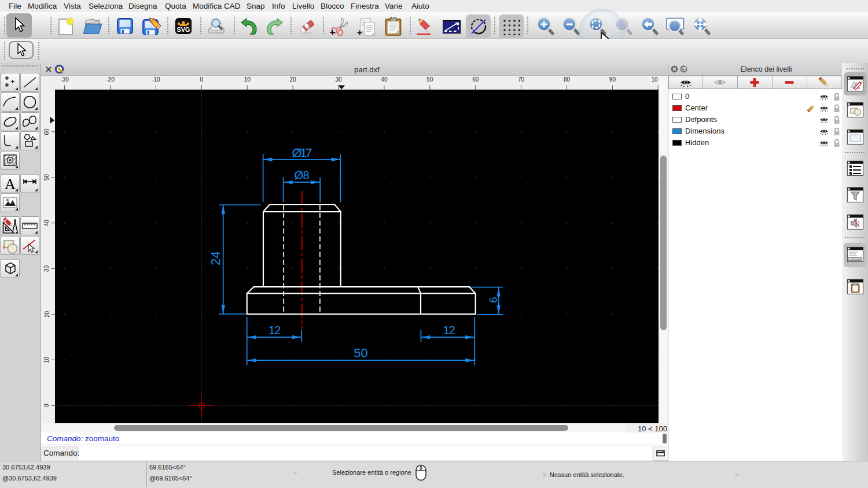  What do you see at coordinates (156, 80) in the screenshot?
I see `svg-text: -10` at bounding box center [156, 80].